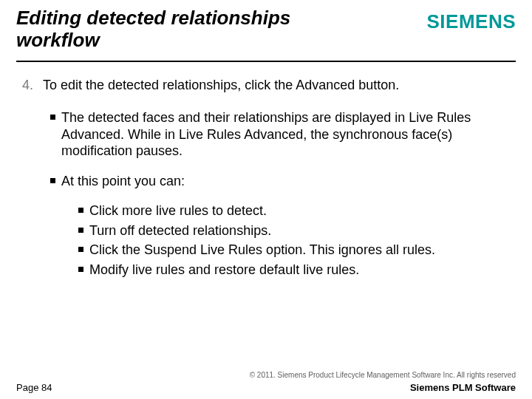 The height and width of the screenshot is (399, 532). I want to click on bullet-text: Turn off detected relationships., so click(300, 231).